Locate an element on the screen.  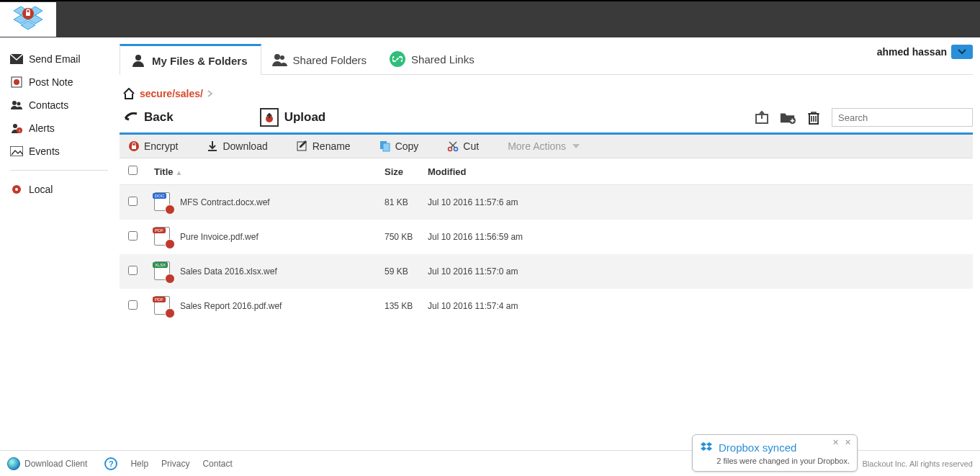
upload-button: Upload is located at coordinates (293, 117).